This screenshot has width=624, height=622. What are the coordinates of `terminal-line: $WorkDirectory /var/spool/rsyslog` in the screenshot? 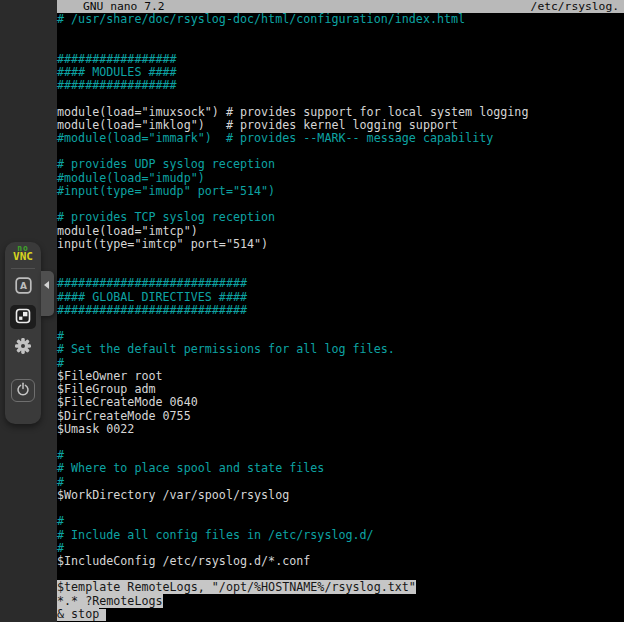 It's located at (340, 496).